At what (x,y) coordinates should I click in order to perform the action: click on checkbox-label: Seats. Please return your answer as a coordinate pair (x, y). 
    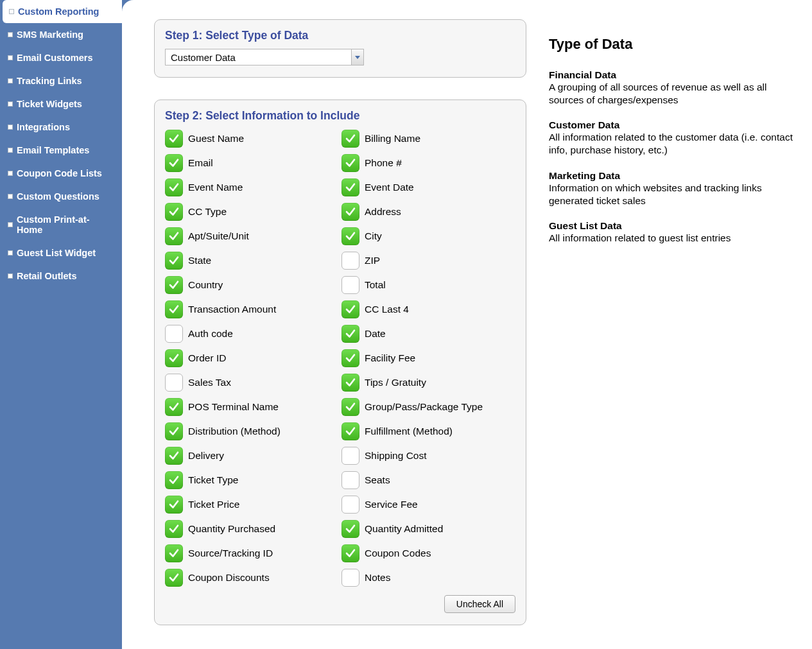
    Looking at the image, I should click on (377, 480).